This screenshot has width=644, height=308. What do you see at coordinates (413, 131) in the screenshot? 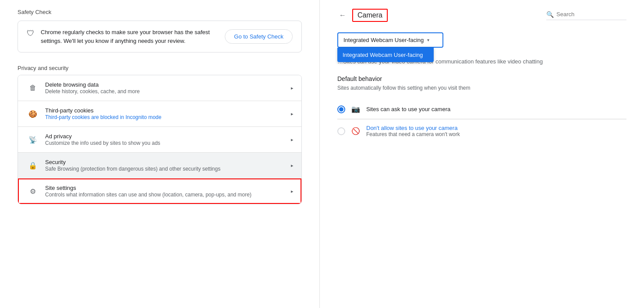
I see `radio-block-label-group: Don't allow sites to use your camera Fea…` at bounding box center [413, 131].